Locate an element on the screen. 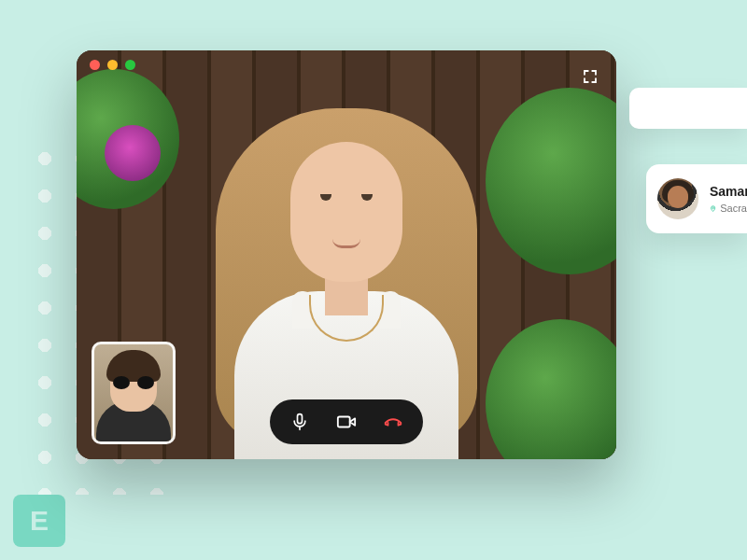 Image resolution: width=747 pixels, height=560 pixels. contact-avatar is located at coordinates (678, 199).